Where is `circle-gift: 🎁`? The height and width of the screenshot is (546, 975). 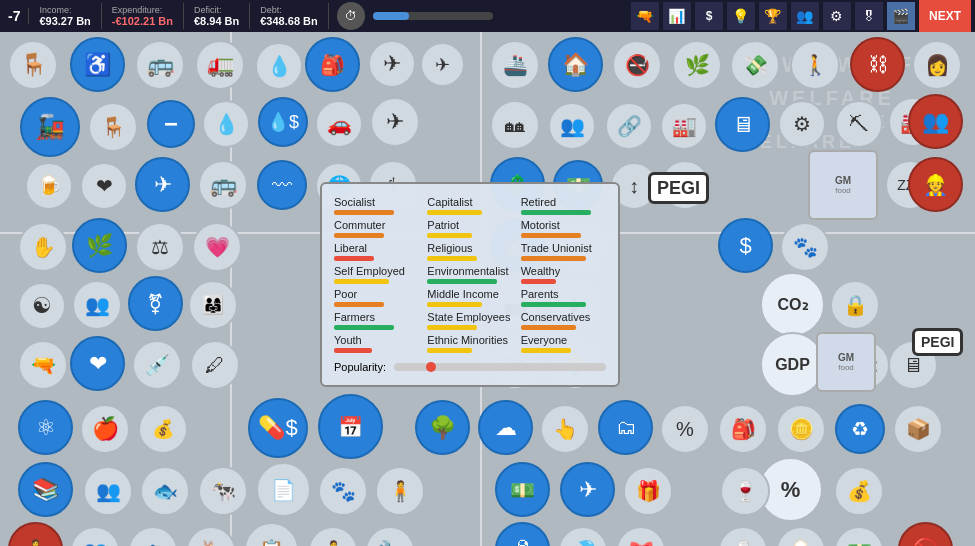 circle-gift: 🎁 is located at coordinates (648, 491).